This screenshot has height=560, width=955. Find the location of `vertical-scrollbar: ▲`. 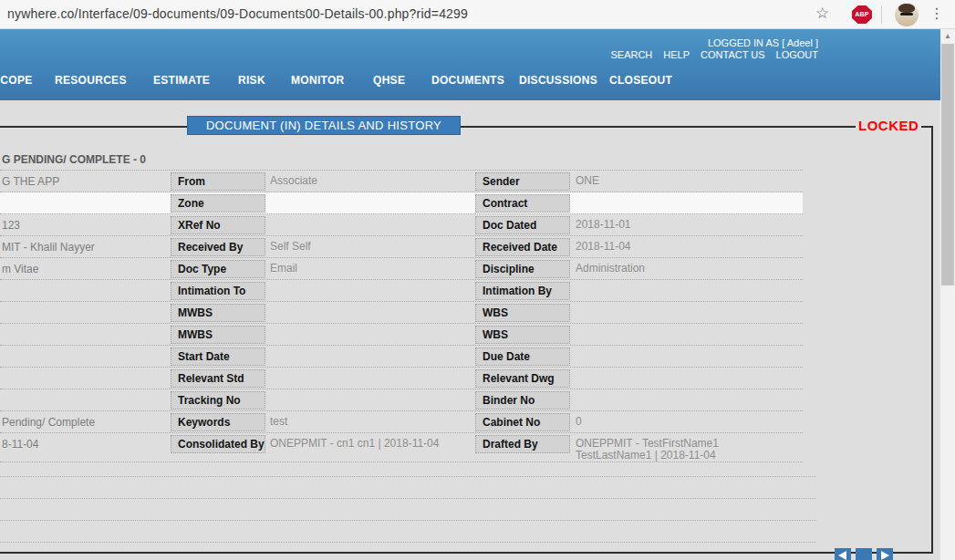

vertical-scrollbar: ▲ is located at coordinates (948, 295).